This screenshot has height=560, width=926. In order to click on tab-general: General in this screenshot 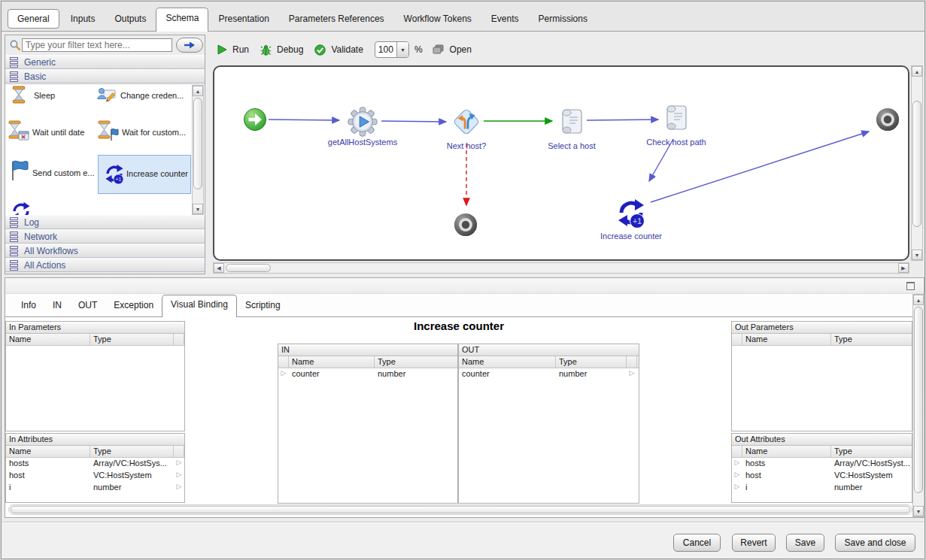, I will do `click(33, 19)`.